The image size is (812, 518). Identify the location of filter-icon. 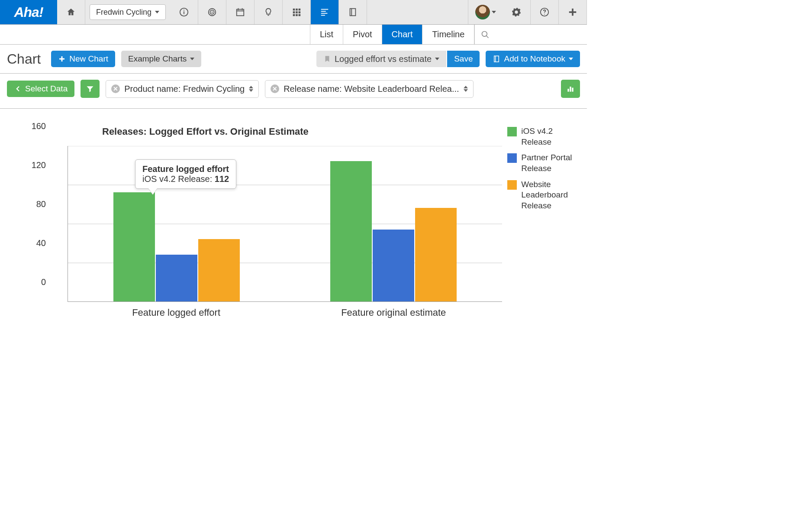
(90, 89).